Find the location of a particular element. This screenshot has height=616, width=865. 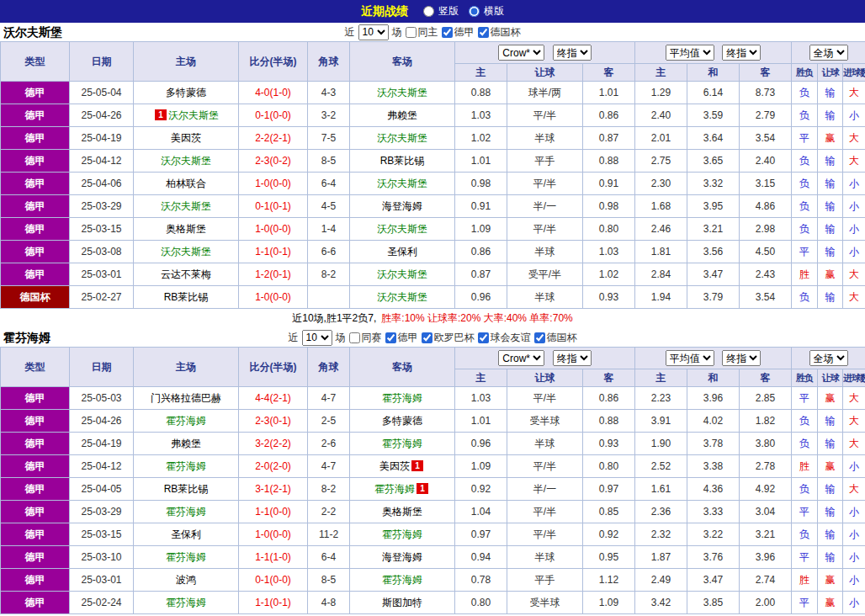

team-name: 波鸿 is located at coordinates (186, 580).